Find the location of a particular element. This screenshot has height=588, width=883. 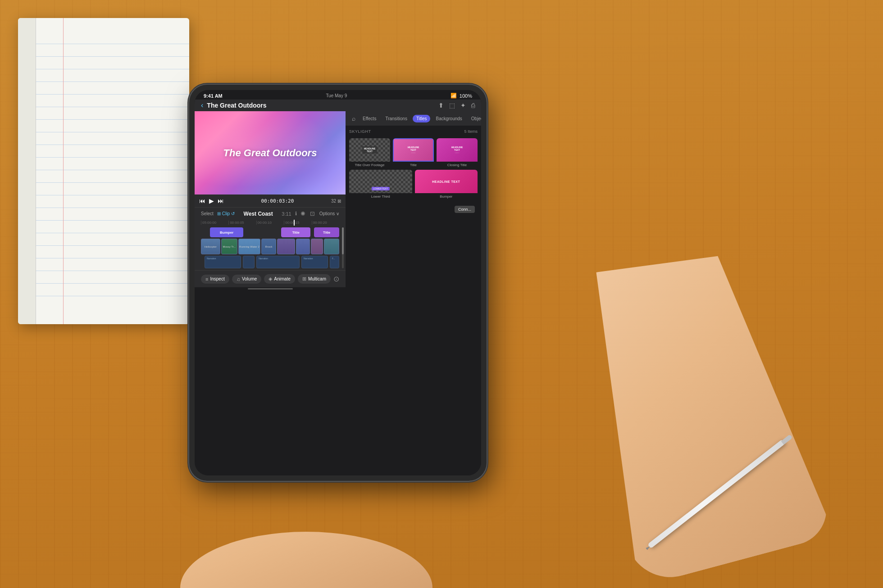

closing-thumb-headline: HEADLINETEXT········· is located at coordinates (457, 150).